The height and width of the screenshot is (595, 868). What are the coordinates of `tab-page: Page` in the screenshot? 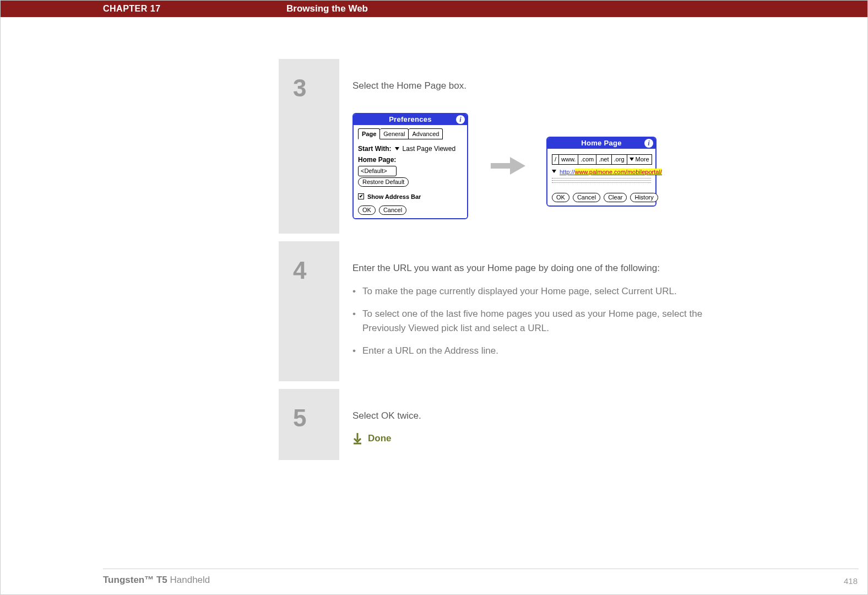 It's located at (369, 134).